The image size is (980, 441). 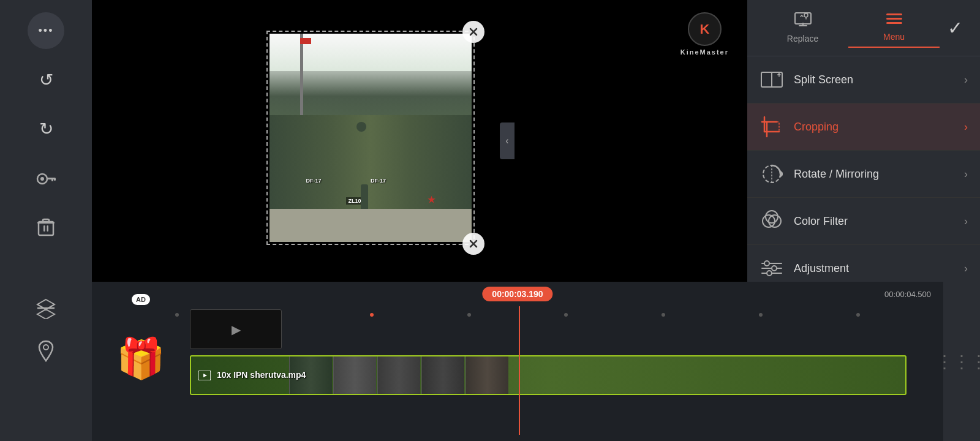 What do you see at coordinates (236, 330) in the screenshot?
I see `overlay-clip: ▶` at bounding box center [236, 330].